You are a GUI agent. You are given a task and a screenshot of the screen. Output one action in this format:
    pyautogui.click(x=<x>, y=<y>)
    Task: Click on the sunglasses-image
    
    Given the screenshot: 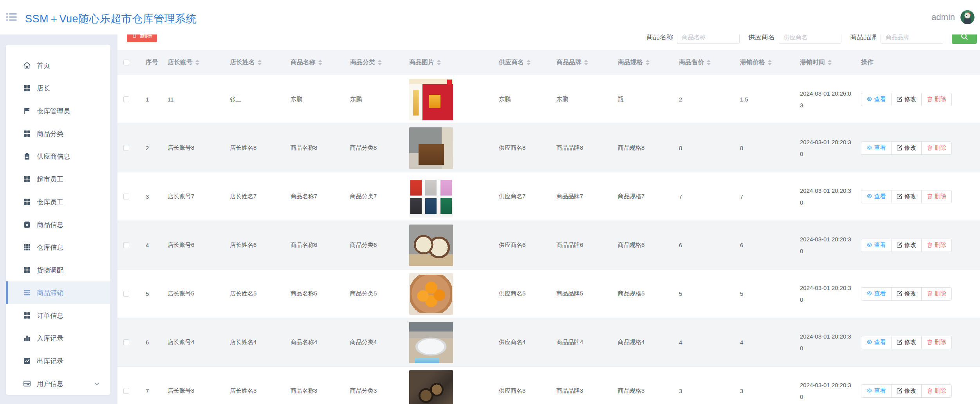 What is the action you would take?
    pyautogui.click(x=431, y=387)
    